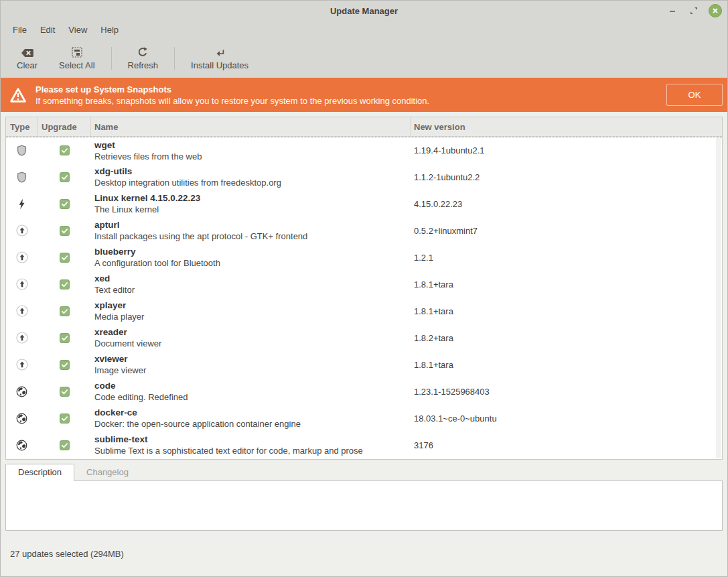  What do you see at coordinates (220, 58) in the screenshot?
I see `install-updates-button: Install Updates` at bounding box center [220, 58].